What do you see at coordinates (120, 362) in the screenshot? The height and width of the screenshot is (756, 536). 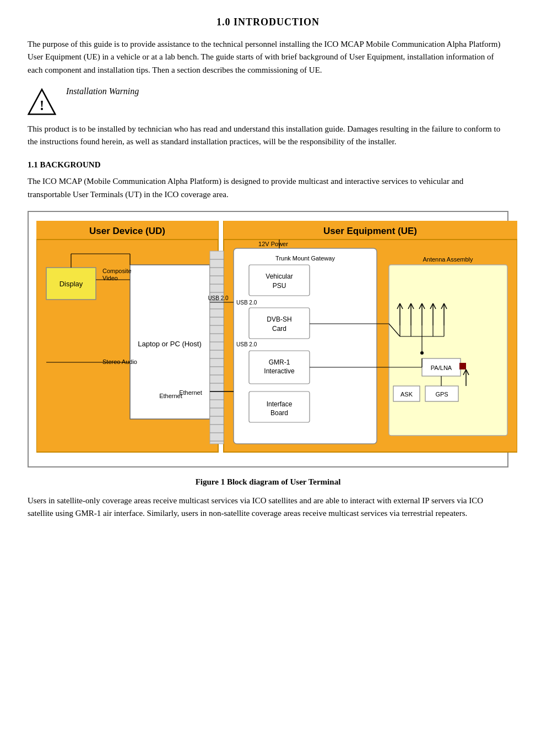 I see `stereo-audio-label: Stereo Audio` at bounding box center [120, 362].